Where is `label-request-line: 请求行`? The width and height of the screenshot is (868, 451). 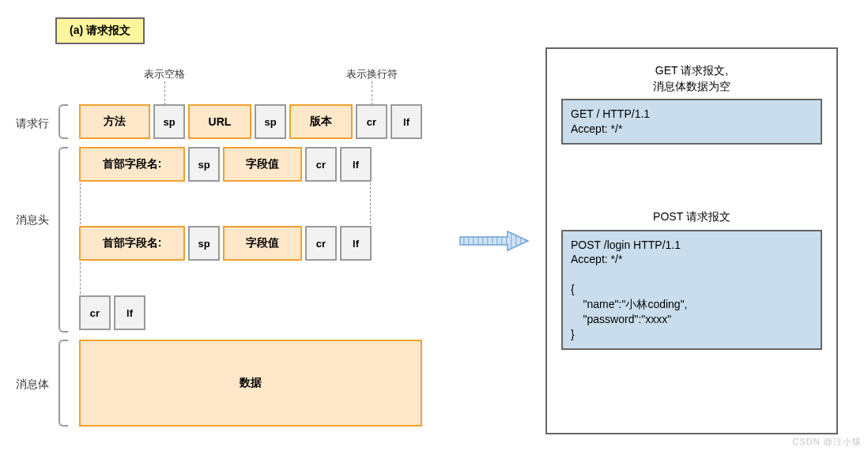
label-request-line: 请求行 is located at coordinates (32, 124).